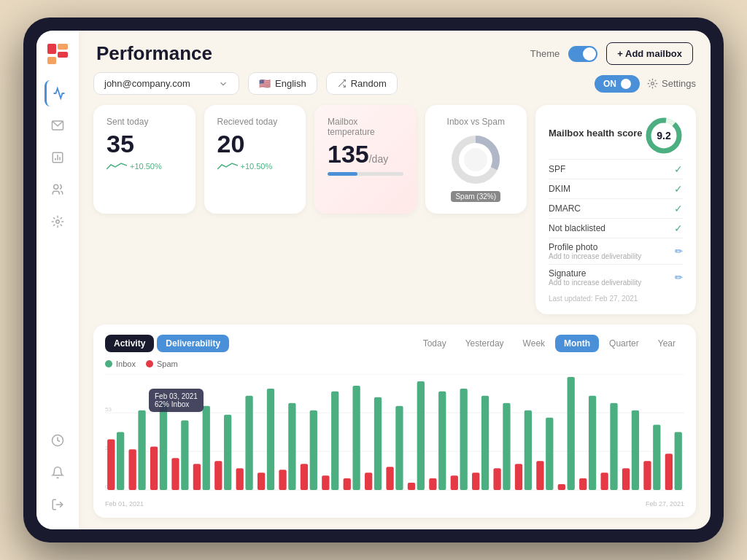  What do you see at coordinates (58, 190) in the screenshot?
I see `sidebar-item-users` at bounding box center [58, 190].